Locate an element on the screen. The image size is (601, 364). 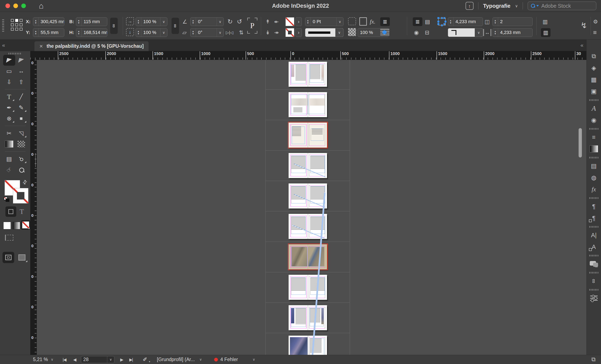
screen-mode-preview-icon is located at coordinates (22, 258).